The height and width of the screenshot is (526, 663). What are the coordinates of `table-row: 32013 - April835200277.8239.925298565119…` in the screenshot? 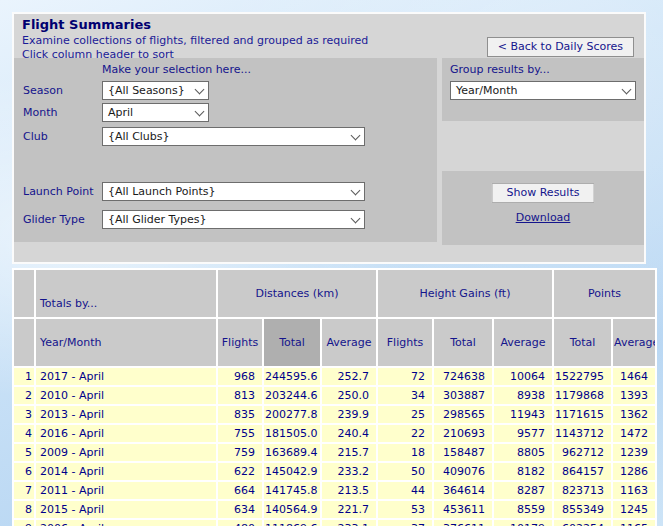 It's located at (334, 414).